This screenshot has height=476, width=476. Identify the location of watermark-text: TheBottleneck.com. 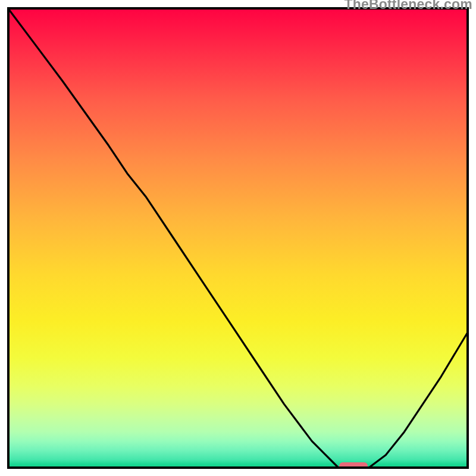
(408, 6).